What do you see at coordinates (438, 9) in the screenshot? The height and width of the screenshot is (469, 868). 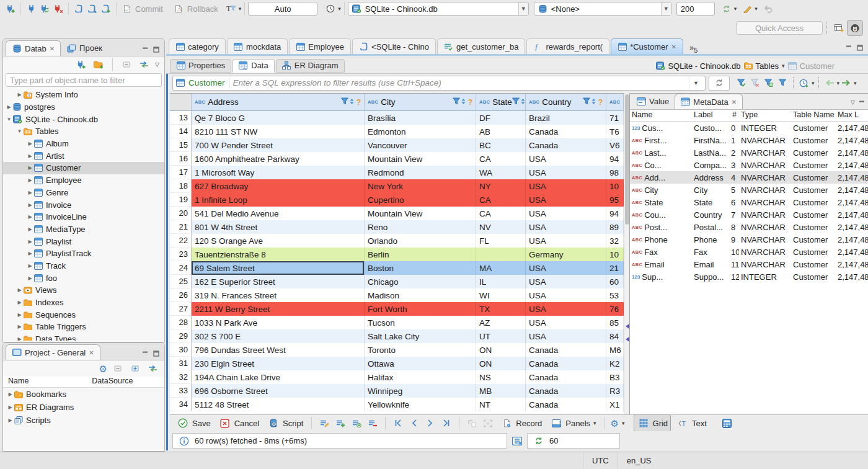 I see `active-connection-combo: SQLite - Chinook.db ▼` at bounding box center [438, 9].